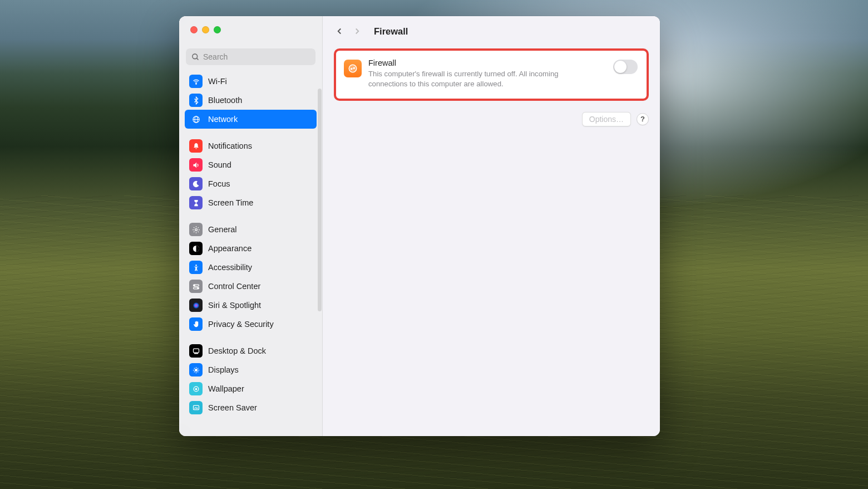 The image size is (868, 489). What do you see at coordinates (250, 174) in the screenshot?
I see `sidebar-group: NotificationsSoundFocusScreen Time` at bounding box center [250, 174].